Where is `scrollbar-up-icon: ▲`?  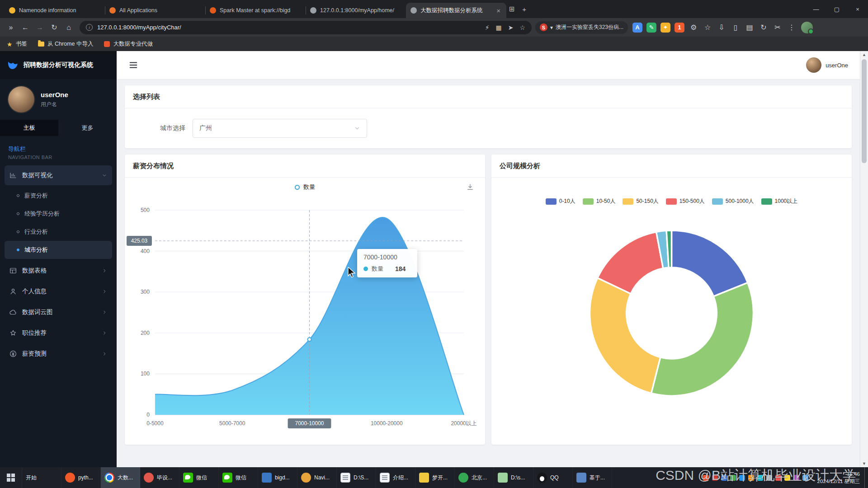 scrollbar-up-icon: ▲ is located at coordinates (864, 55).